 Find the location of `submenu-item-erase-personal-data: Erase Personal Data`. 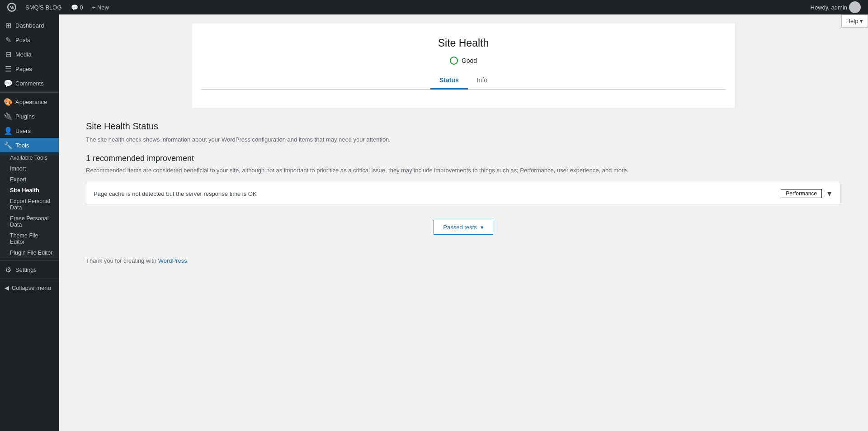

submenu-item-erase-personal-data: Erase Personal Data is located at coordinates (29, 222).